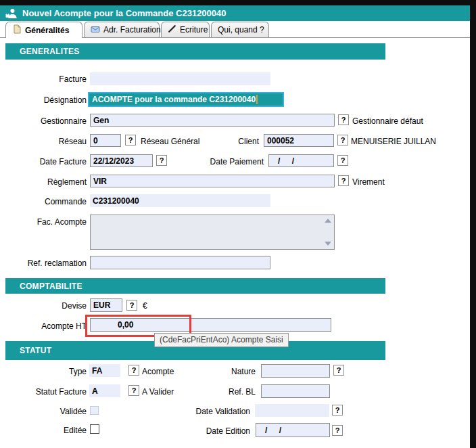 Image resolution: width=476 pixels, height=448 pixels. Describe the element at coordinates (240, 30) in the screenshot. I see `tab-qui-quand: Qui, quand ?` at that location.